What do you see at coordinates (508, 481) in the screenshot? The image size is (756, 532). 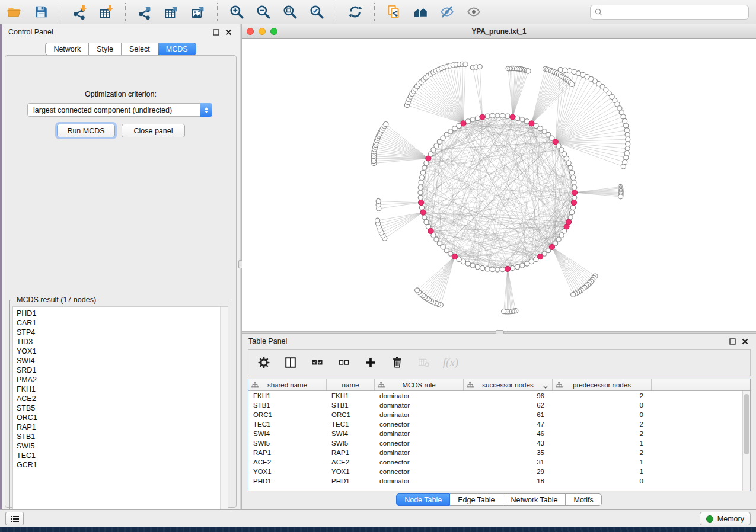 I see `table-cell: 18` at bounding box center [508, 481].